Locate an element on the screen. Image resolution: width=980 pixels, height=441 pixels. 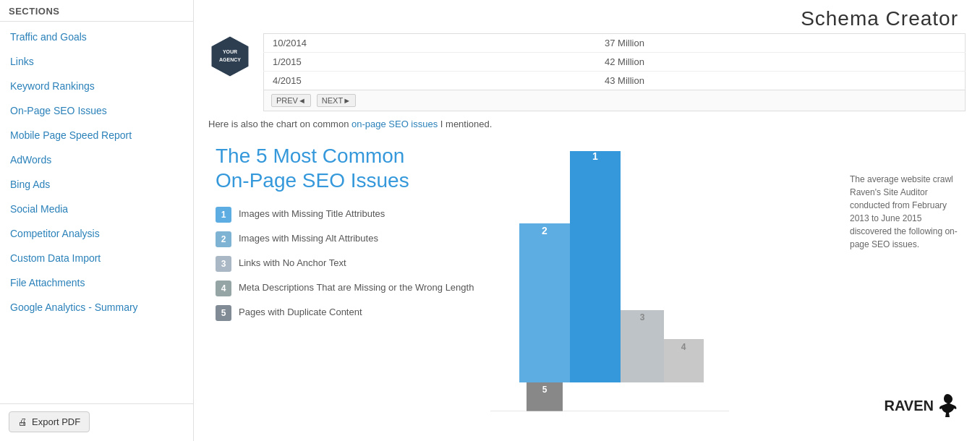
data-table-container: 10/2014 37 Million 1/2015 42 Million 4/2… is located at coordinates (615, 72).